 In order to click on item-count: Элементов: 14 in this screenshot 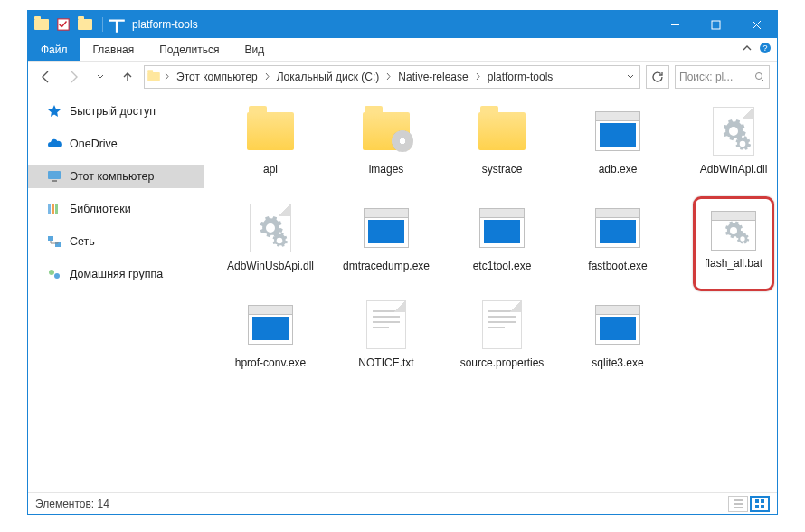, I will do `click(72, 504)`.